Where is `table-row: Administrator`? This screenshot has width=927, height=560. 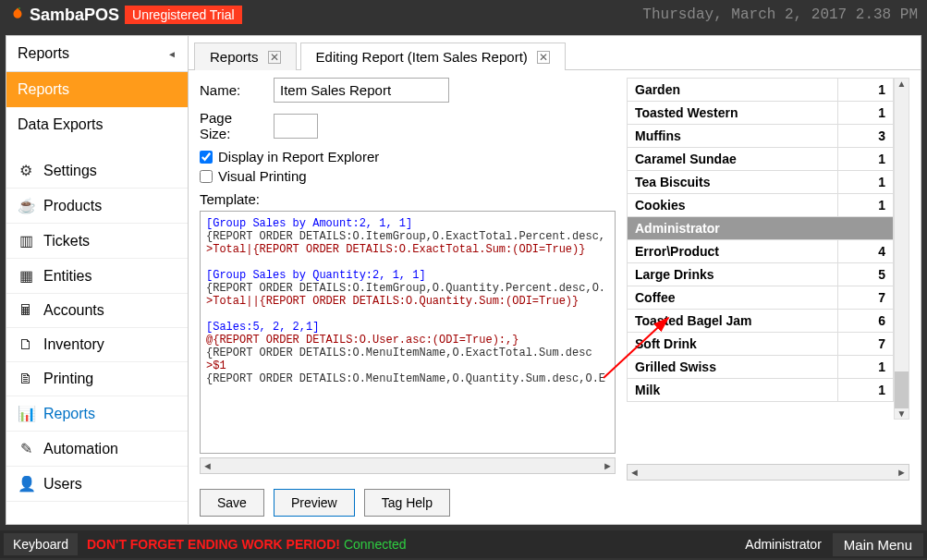
table-row: Administrator is located at coordinates (761, 229).